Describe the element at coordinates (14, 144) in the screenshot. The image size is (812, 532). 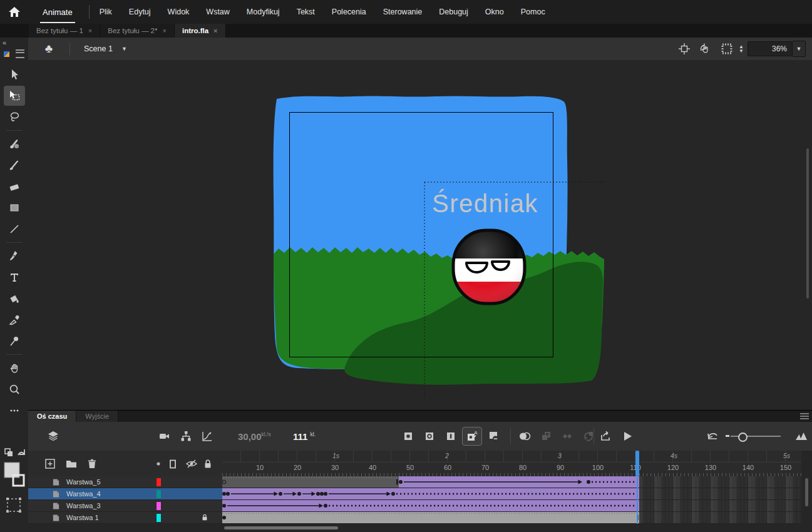
I see `fluid-brush-tool` at that location.